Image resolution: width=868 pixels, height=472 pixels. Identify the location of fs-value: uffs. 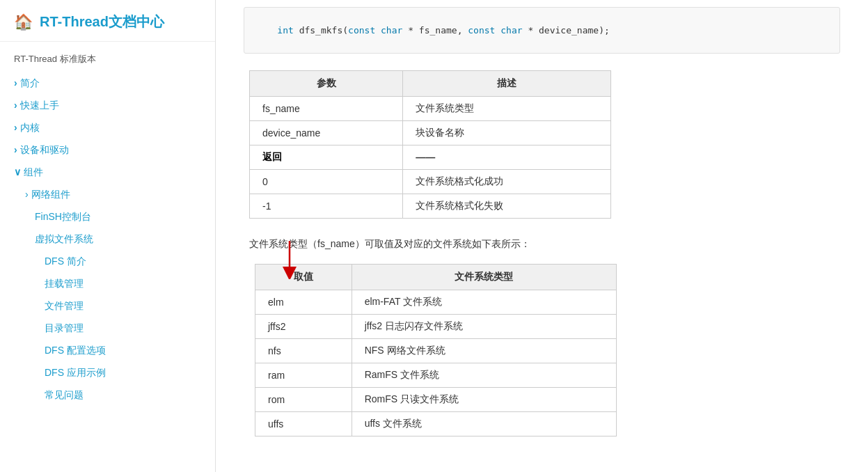
(303, 425).